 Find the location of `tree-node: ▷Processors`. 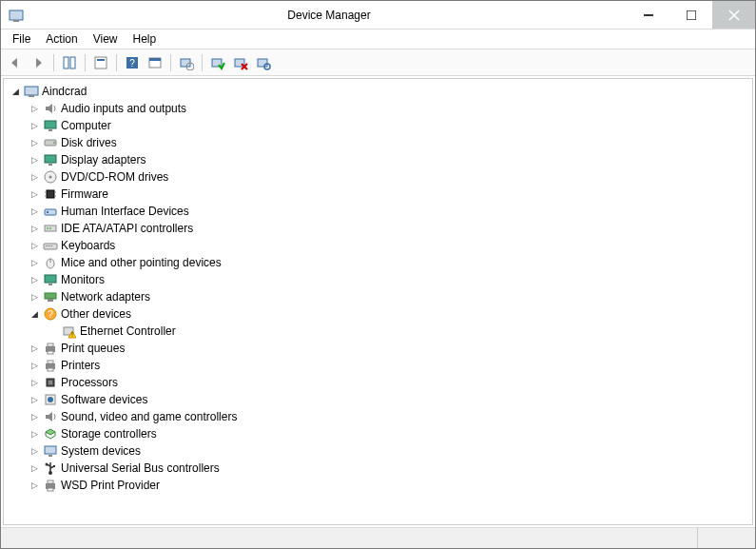

tree-node: ▷Processors is located at coordinates (378, 382).